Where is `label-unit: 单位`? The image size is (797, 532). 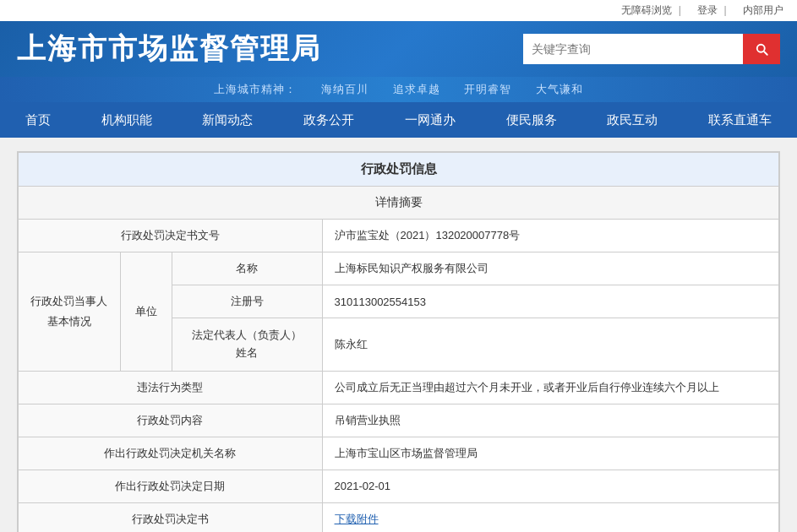
label-unit: 单位 is located at coordinates (145, 312).